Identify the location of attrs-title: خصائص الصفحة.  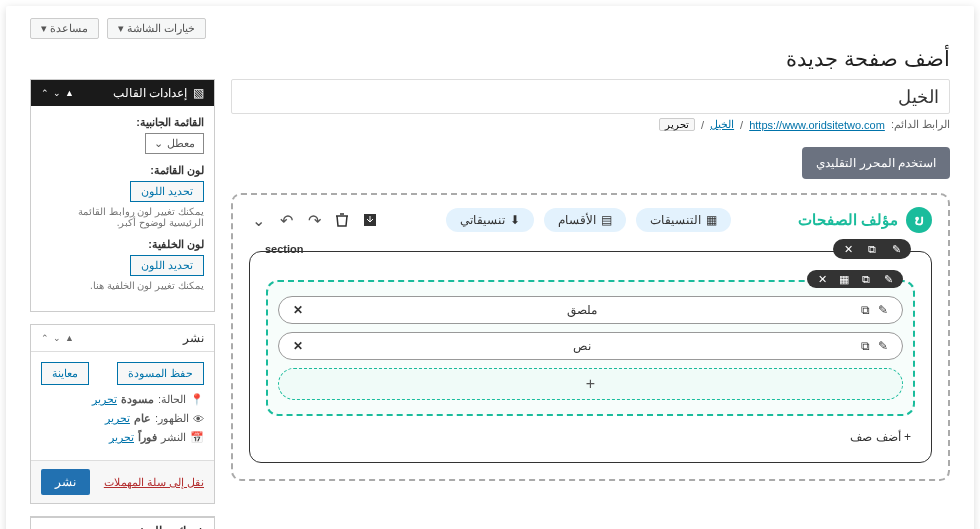
(122, 523).